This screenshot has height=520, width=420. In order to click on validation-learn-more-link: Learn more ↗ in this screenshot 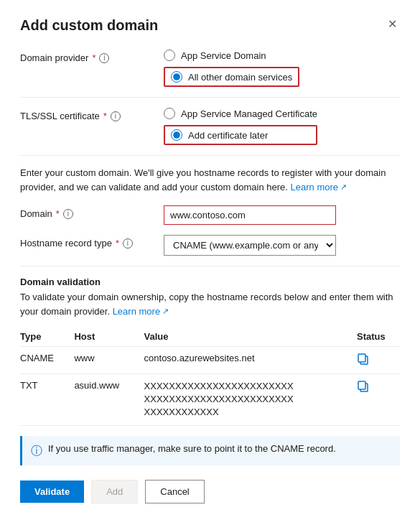, I will do `click(141, 312)`.